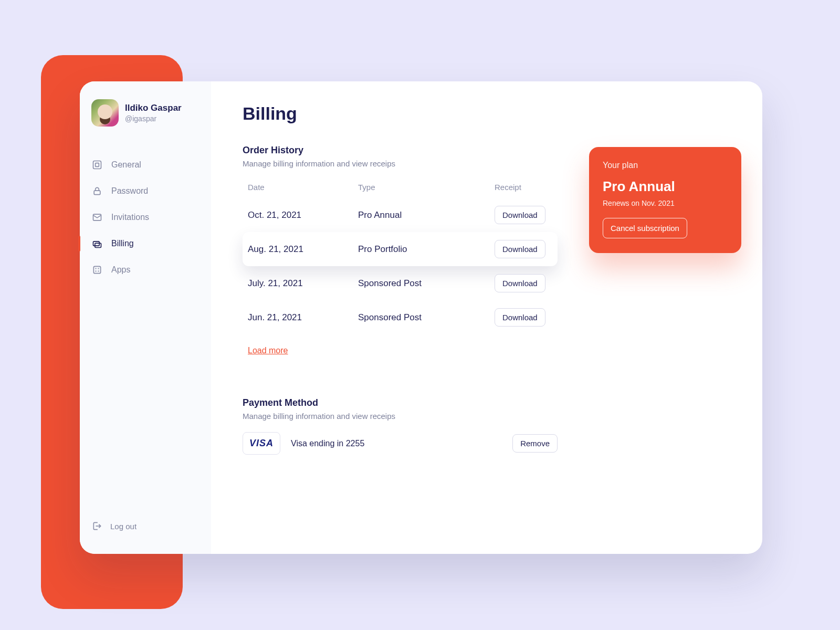  I want to click on sidebar-item-general: General, so click(145, 165).